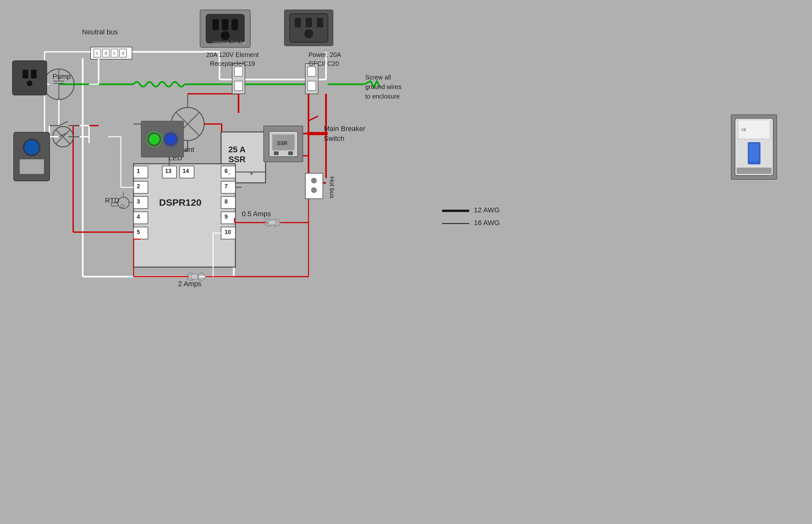  What do you see at coordinates (138, 186) in the screenshot?
I see `pin-2-label: 2` at bounding box center [138, 186].